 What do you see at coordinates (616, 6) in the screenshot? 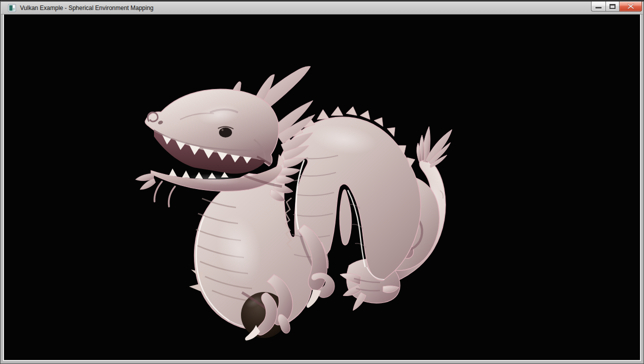
I see `caption-buttons` at bounding box center [616, 6].